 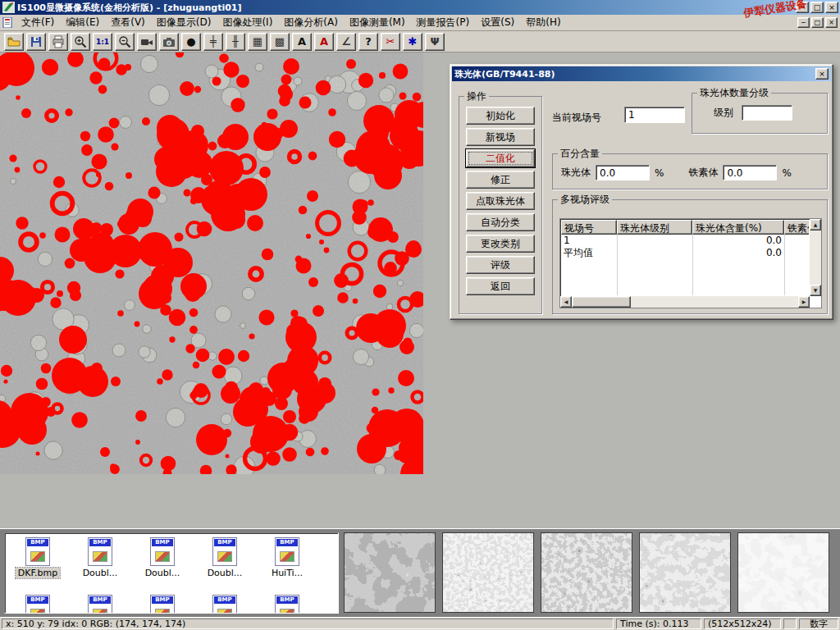 I want to click on maximize-button: □, so click(x=817, y=7).